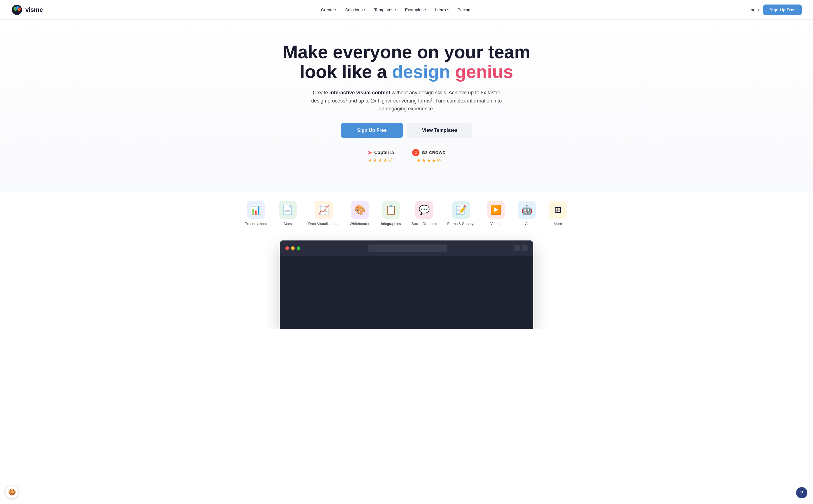  Describe the element at coordinates (442, 10) in the screenshot. I see `nav-learn: Learn ▾` at that location.